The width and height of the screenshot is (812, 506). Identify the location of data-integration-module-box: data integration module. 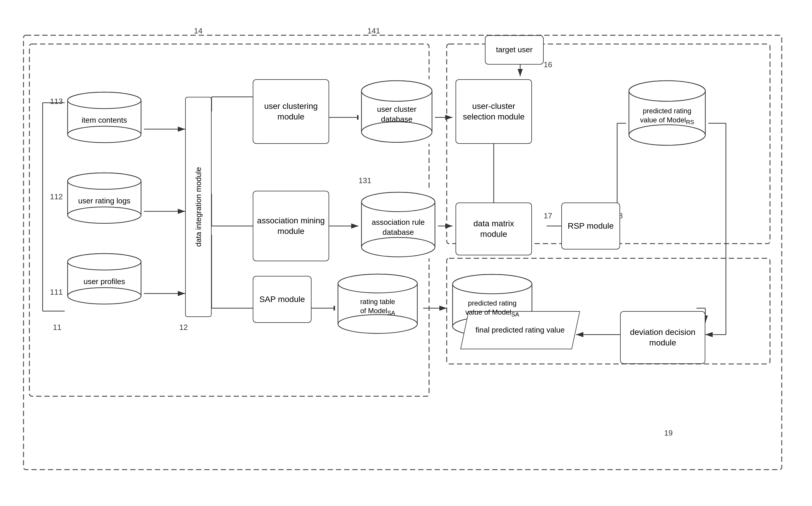
(198, 207).